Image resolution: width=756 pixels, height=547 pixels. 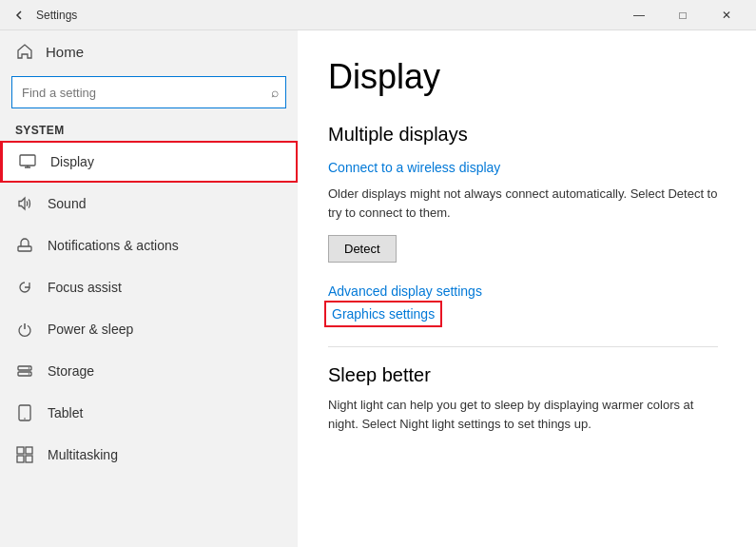 What do you see at coordinates (275, 92) in the screenshot?
I see `search-icon: ⌕` at bounding box center [275, 92].